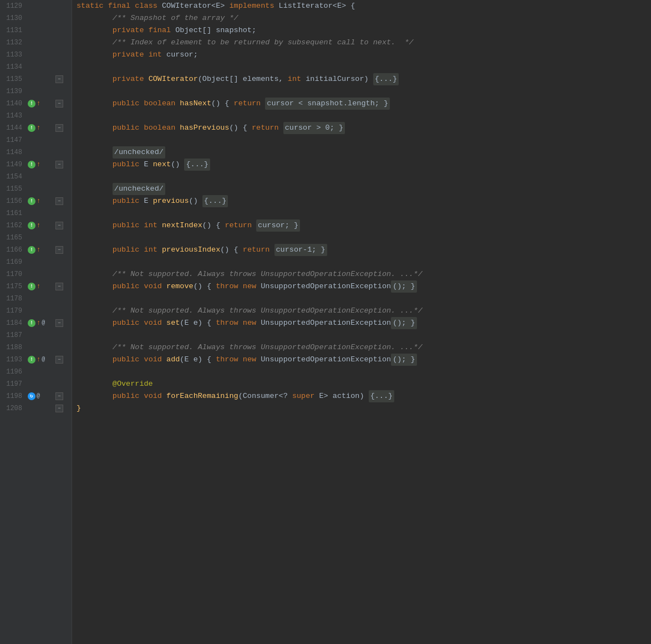 The height and width of the screenshot is (644, 651). What do you see at coordinates (364, 104) in the screenshot?
I see `code-line: public boolean hasNext() { return cursor…` at bounding box center [364, 104].